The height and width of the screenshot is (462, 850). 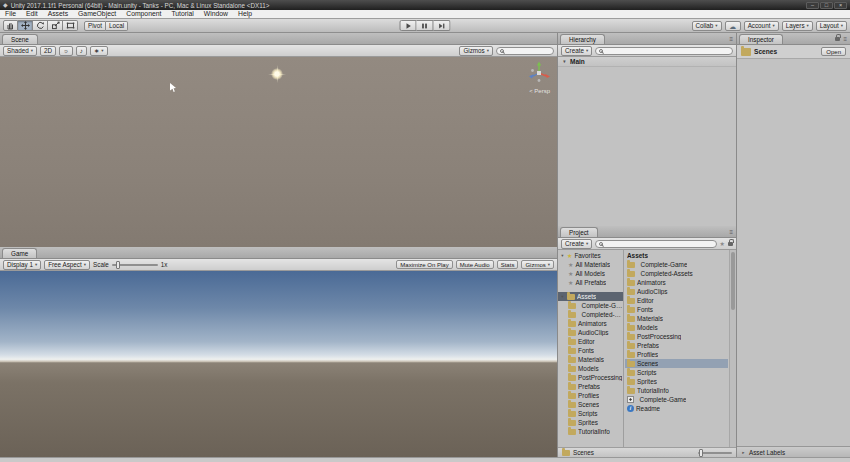 What do you see at coordinates (67, 265) in the screenshot?
I see `aspect-dropdown: Free Aspect▾` at bounding box center [67, 265].